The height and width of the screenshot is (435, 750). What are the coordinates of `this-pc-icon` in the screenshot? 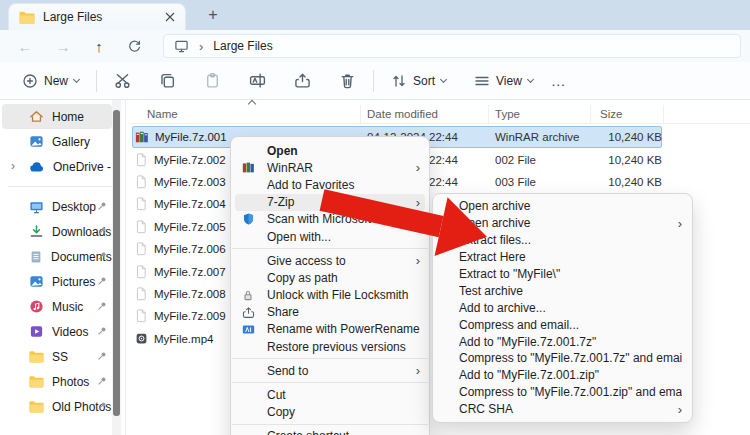 It's located at (182, 46).